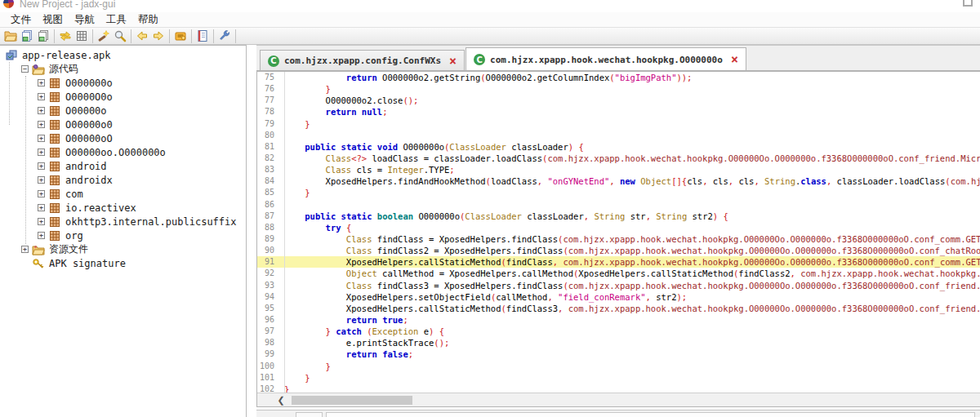 This screenshot has height=417, width=980. Describe the element at coordinates (630, 354) in the screenshot. I see `code-text: return false;` at that location.